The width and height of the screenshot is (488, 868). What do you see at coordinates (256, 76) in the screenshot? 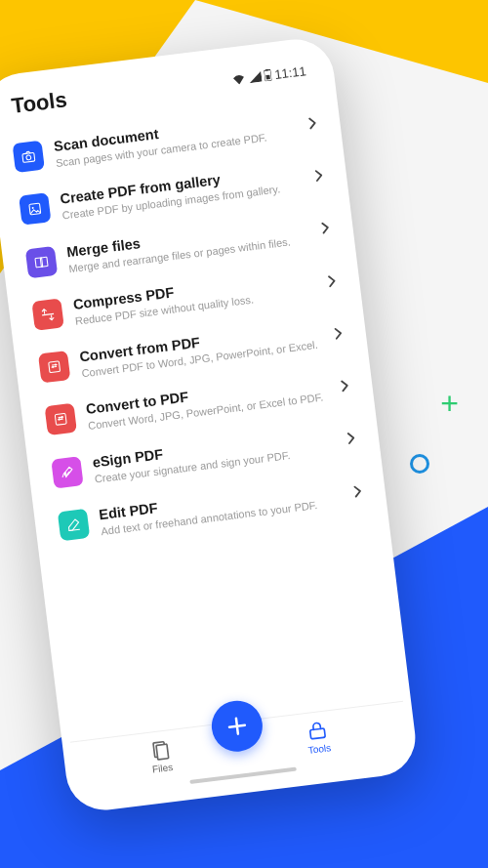
I see `signal-icon` at bounding box center [256, 76].